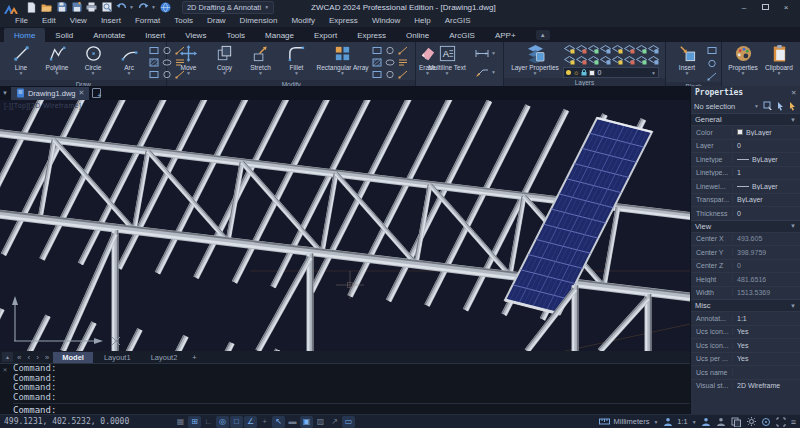  Describe the element at coordinates (714, 106) in the screenshot. I see `selection-dropdown: No selection` at that location.